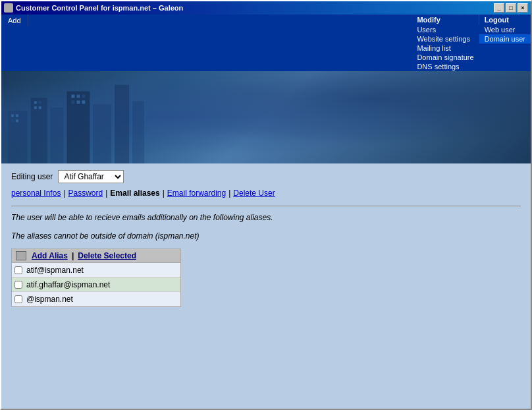  Describe the element at coordinates (266, 236) in the screenshot. I see `info-text-line2: The aliases cannot be outside of domain …` at that location.